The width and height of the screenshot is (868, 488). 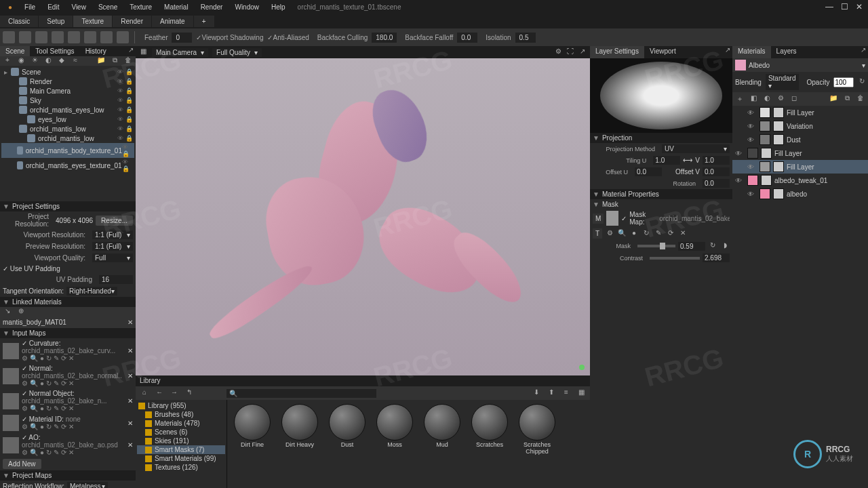 I want to click on isolation-value: 0.5, so click(x=526, y=38).